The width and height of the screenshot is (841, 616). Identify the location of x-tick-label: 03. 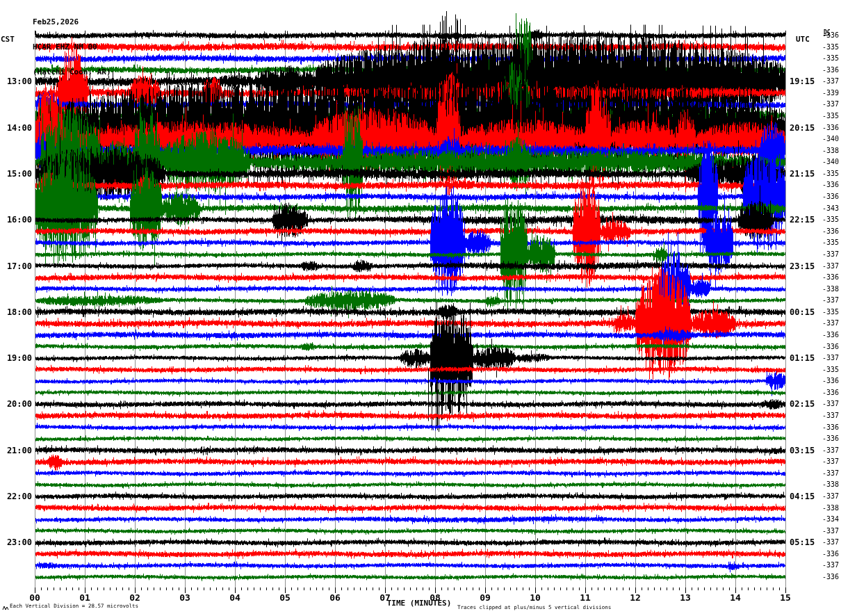
(185, 598).